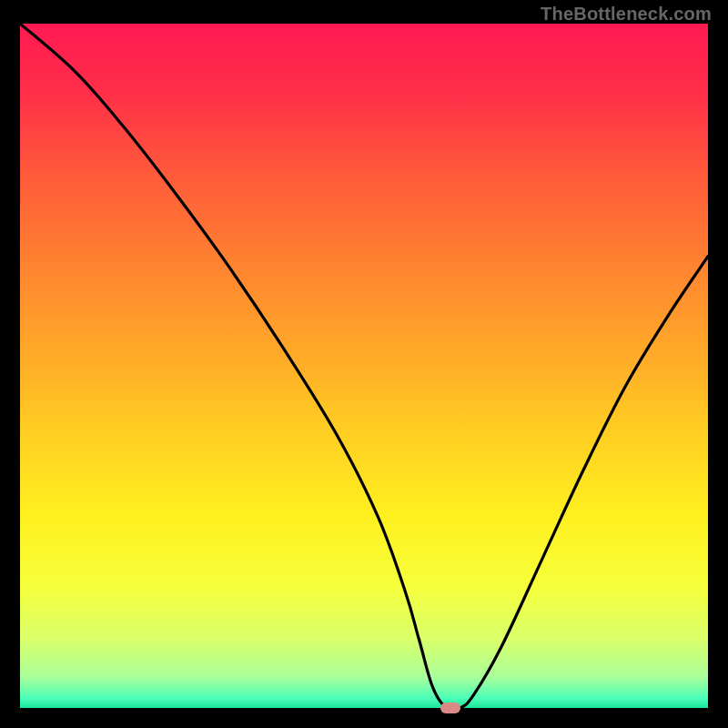 The width and height of the screenshot is (728, 728). What do you see at coordinates (626, 15) in the screenshot?
I see `watermark-text: TheBottleneck.com` at bounding box center [626, 15].